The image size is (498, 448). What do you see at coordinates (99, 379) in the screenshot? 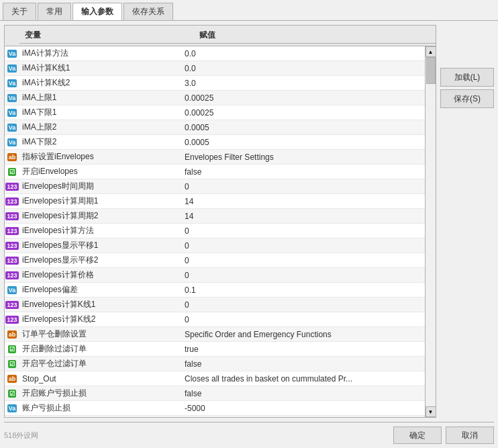
I see `row-variable-name: Stop_Out` at bounding box center [99, 379].